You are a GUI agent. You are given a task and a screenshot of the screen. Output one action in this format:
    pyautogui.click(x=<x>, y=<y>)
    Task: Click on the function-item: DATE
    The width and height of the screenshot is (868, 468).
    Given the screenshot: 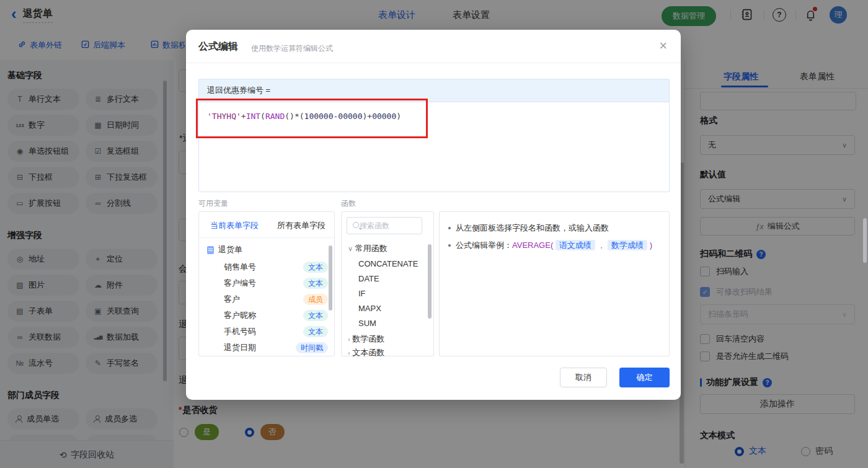 What is the action you would take?
    pyautogui.click(x=369, y=279)
    